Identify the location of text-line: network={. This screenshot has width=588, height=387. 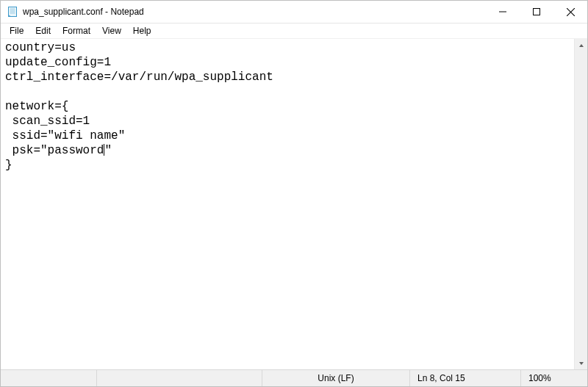
(37, 106).